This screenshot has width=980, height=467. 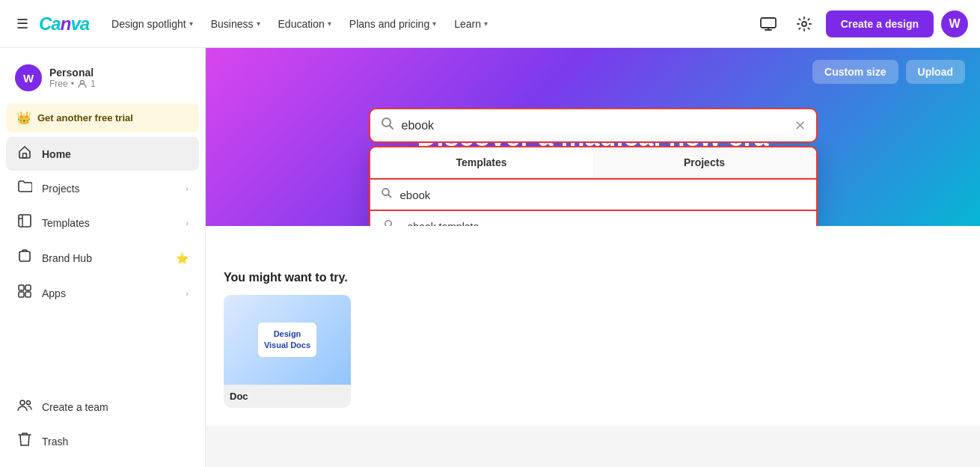 I want to click on sidebar-item-home: Home, so click(x=102, y=154).